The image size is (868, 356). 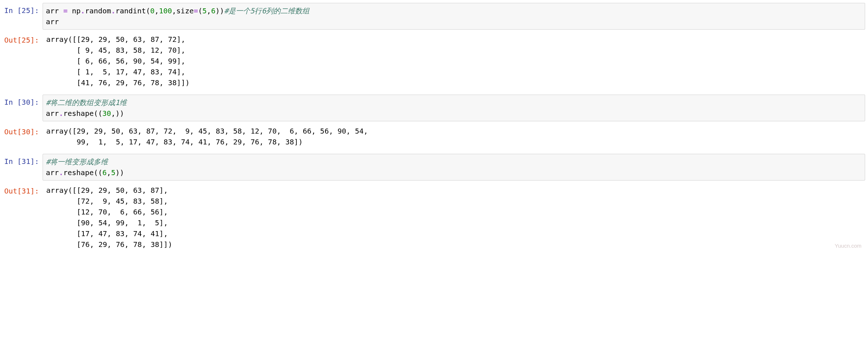 I want to click on watermark-text: Yuucn.com, so click(x=848, y=246).